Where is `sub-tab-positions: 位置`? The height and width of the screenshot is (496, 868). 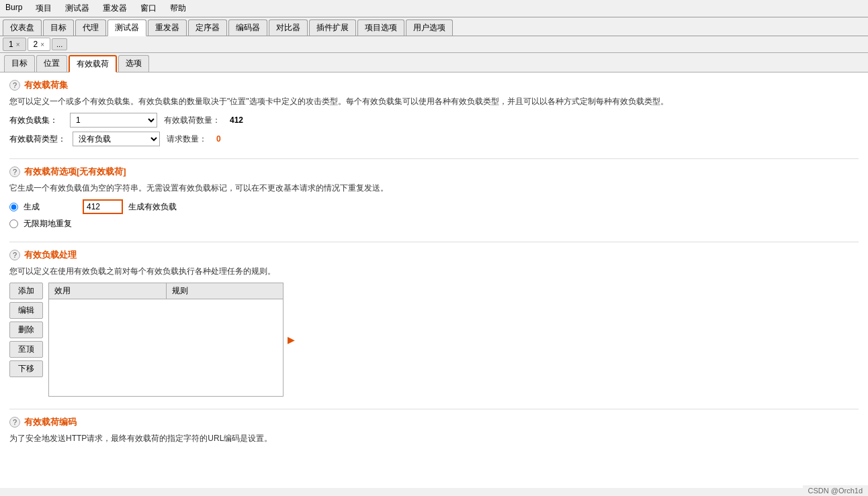
sub-tab-positions: 位置 is located at coordinates (52, 63).